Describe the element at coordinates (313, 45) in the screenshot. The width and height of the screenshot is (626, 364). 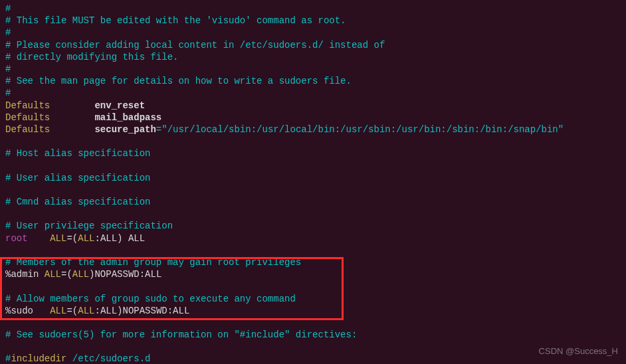
I see `comment-line: # Please consider adding local content i…` at that location.